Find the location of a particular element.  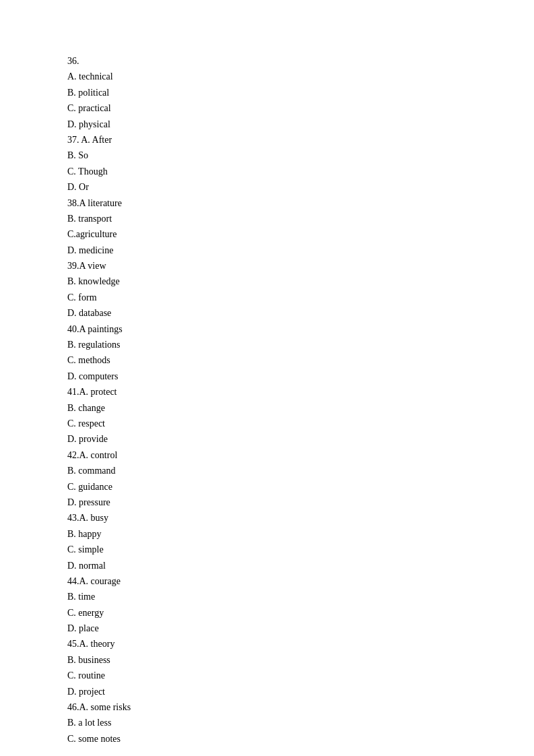

option-item: B. political is located at coordinates (267, 93).